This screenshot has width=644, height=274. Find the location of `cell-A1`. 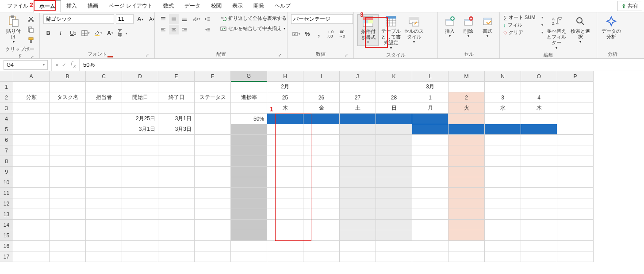

cell-A1 is located at coordinates (31, 87).